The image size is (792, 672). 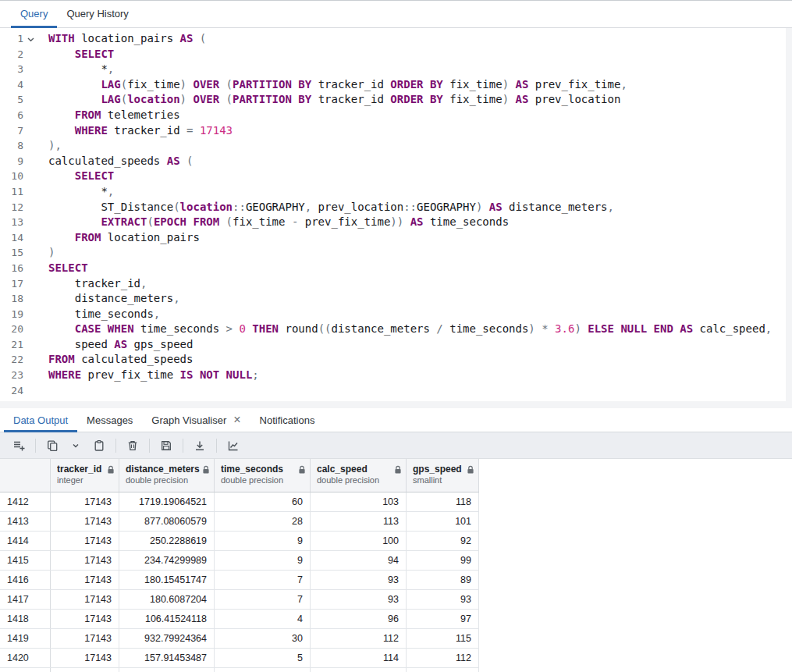 What do you see at coordinates (19, 360) in the screenshot?
I see `line-number: 22` at bounding box center [19, 360].